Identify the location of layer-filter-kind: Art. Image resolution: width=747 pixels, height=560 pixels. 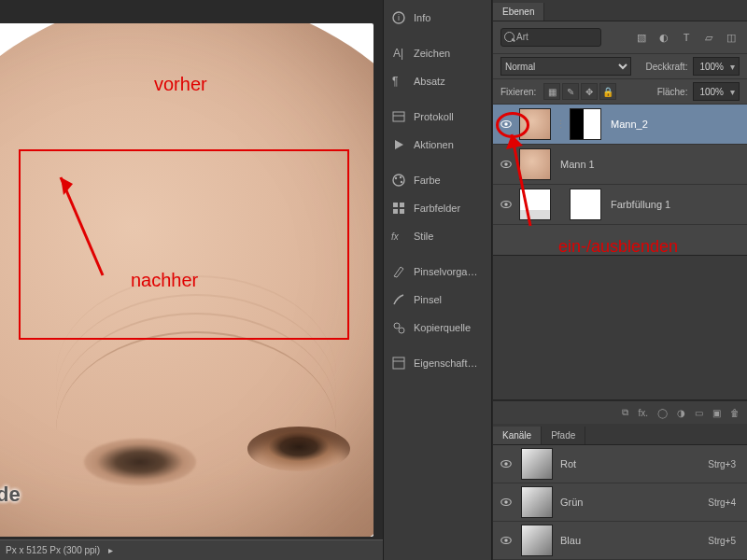
(551, 37).